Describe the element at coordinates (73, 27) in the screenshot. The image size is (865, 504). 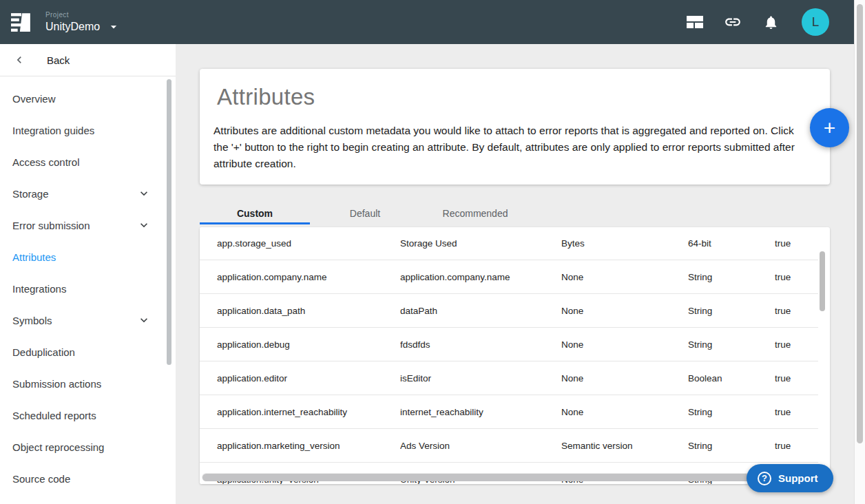
I see `project-name: UnityDemo` at that location.